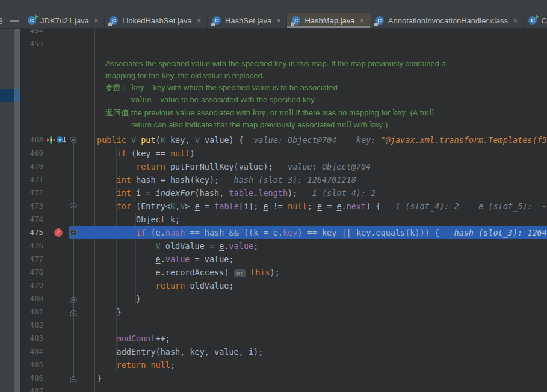 The width and height of the screenshot is (547, 392). Describe the element at coordinates (31, 33) in the screenshot. I see `line-number: 454` at that location.